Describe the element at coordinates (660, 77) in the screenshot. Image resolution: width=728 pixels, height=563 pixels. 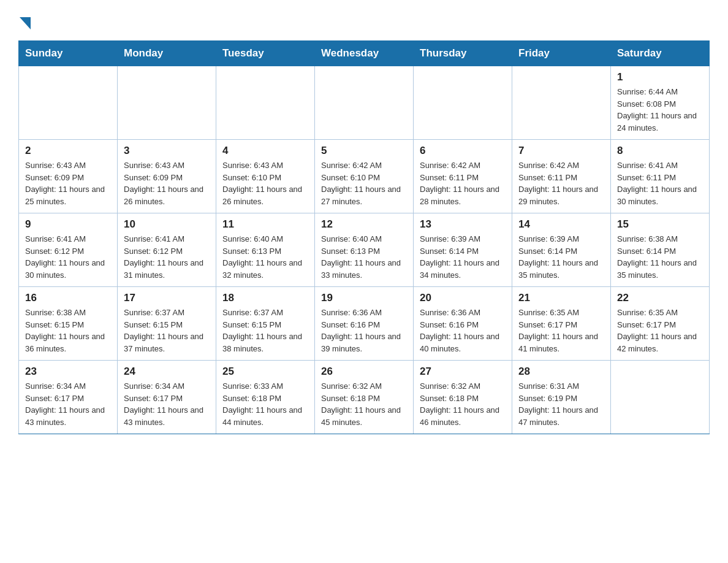
I see `day-number: 1` at that location.